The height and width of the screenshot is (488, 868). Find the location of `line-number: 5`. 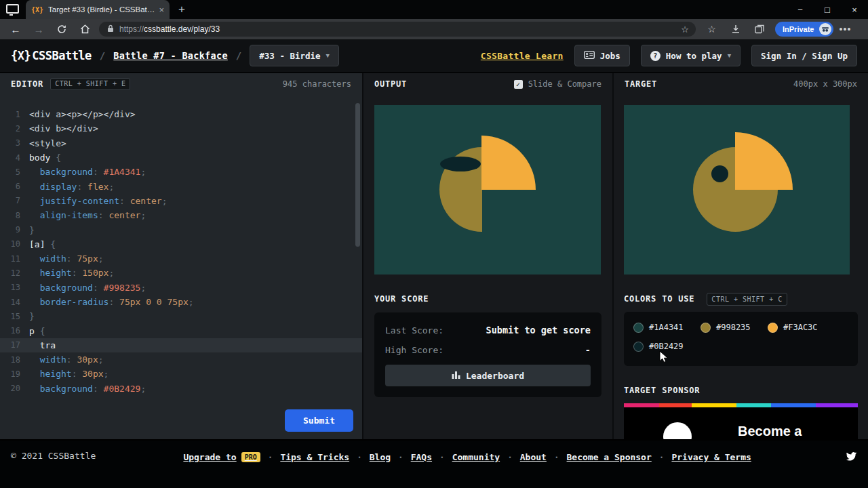

line-number: 5 is located at coordinates (15, 172).